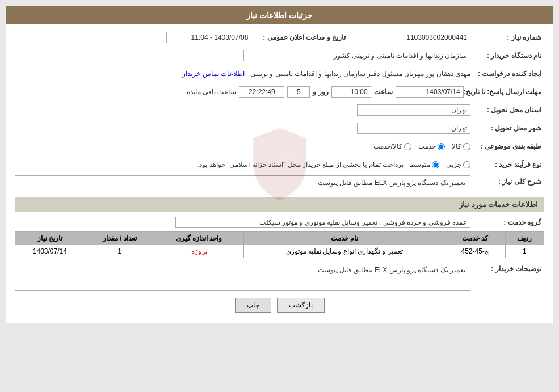  Describe the element at coordinates (507, 180) in the screenshot. I see `description-label: شرح کلی نیاز :` at that location.